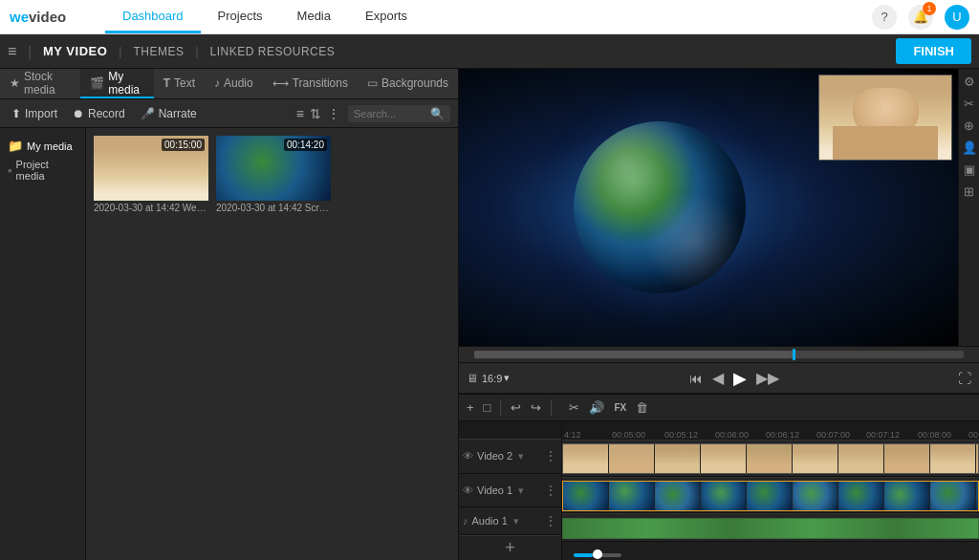 This screenshot has height=560, width=979. What do you see at coordinates (273, 208) in the screenshot?
I see `thumb-label-1: 2020-03-30 at 14:42 Screen...` at bounding box center [273, 208].